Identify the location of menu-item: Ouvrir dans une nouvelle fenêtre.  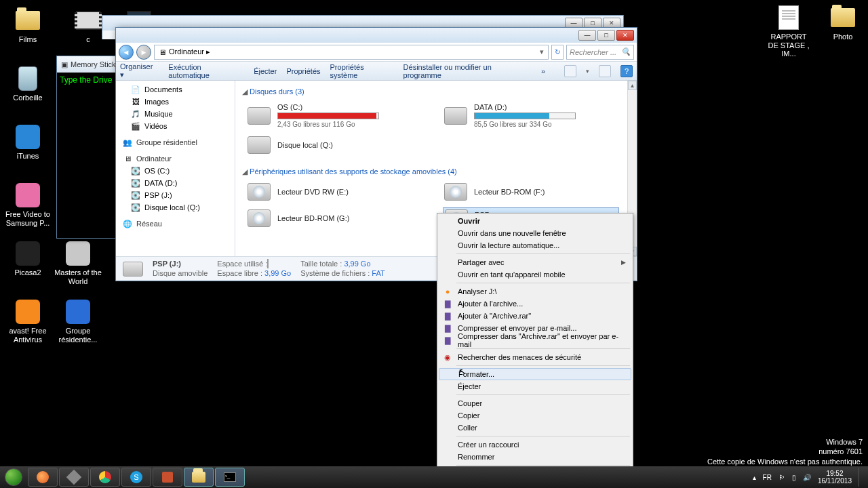
(535, 233).